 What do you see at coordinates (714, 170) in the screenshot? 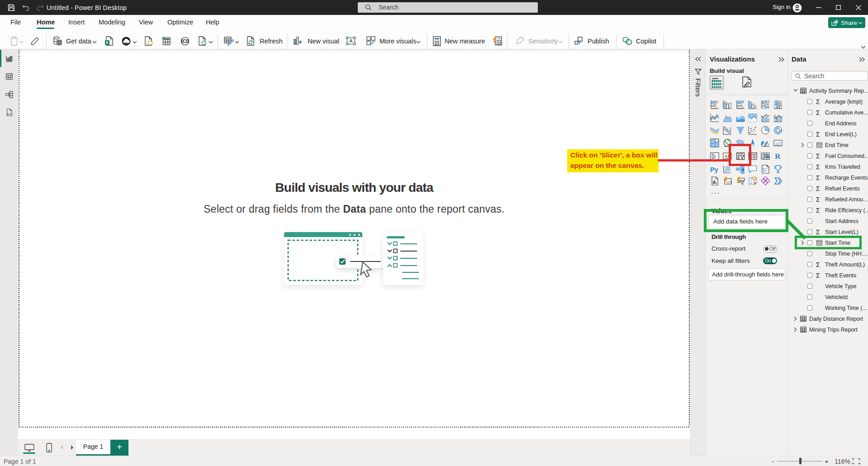
I see `svg-text: Py` at bounding box center [714, 170].